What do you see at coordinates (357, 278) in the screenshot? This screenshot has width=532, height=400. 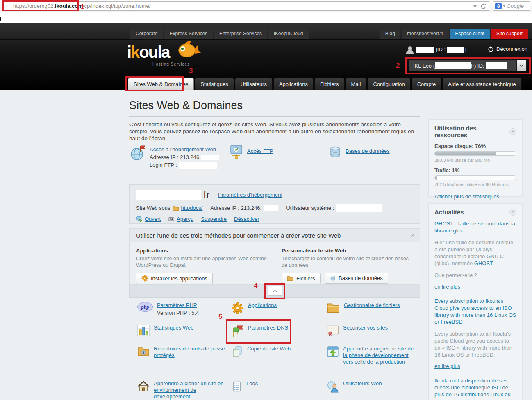 I see `databases-button: Bases de données` at bounding box center [357, 278].